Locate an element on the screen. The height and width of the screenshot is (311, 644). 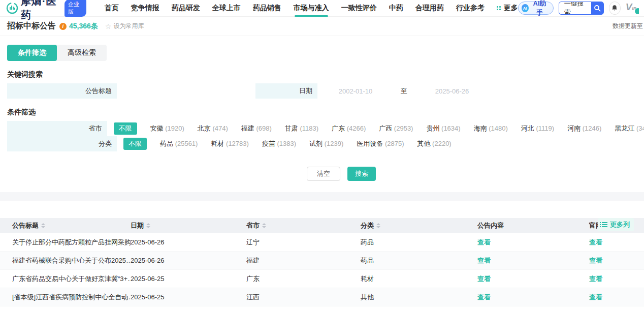
page-title-row: 招标中标公告 i 45,366条 ☆ 设为常用库 数据更新至 is located at coordinates (322, 26).